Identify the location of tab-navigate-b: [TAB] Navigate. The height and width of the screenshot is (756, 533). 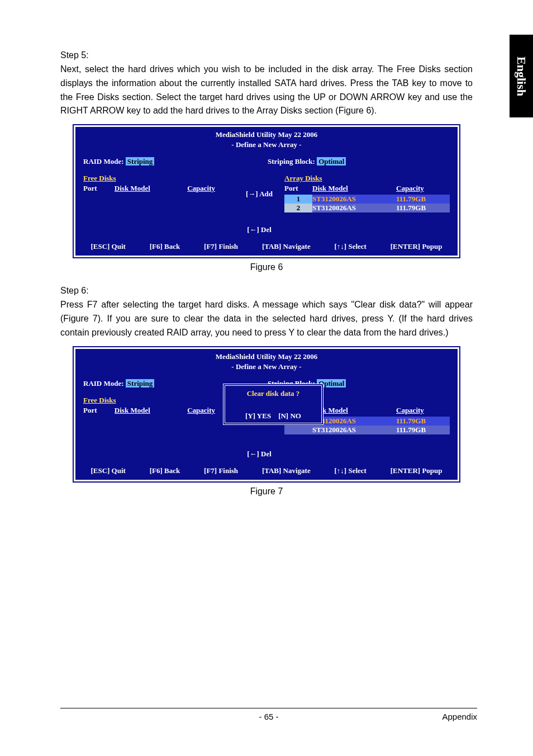
(286, 471).